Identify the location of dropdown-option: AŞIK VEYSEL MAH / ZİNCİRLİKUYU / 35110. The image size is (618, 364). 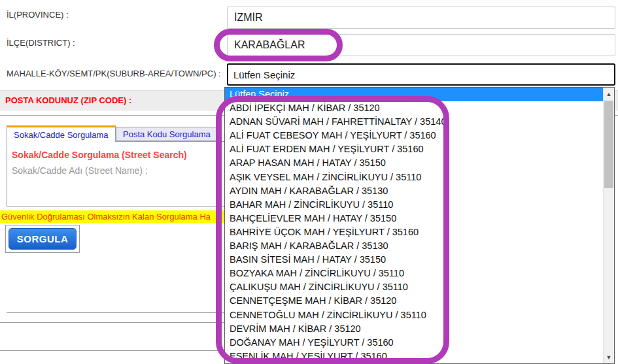
(414, 178).